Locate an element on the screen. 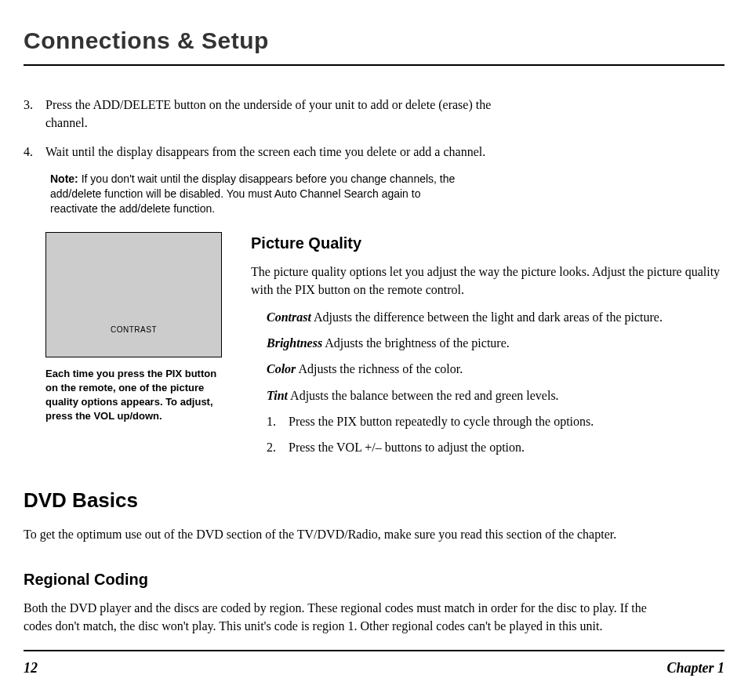 The height and width of the screenshot is (700, 748). page-title: Connections & Setup is located at coordinates (374, 45).